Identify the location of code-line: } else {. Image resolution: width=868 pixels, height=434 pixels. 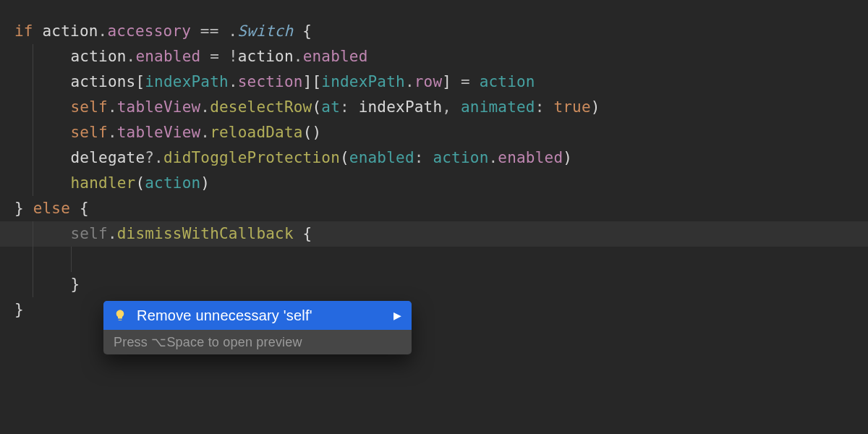
(434, 208).